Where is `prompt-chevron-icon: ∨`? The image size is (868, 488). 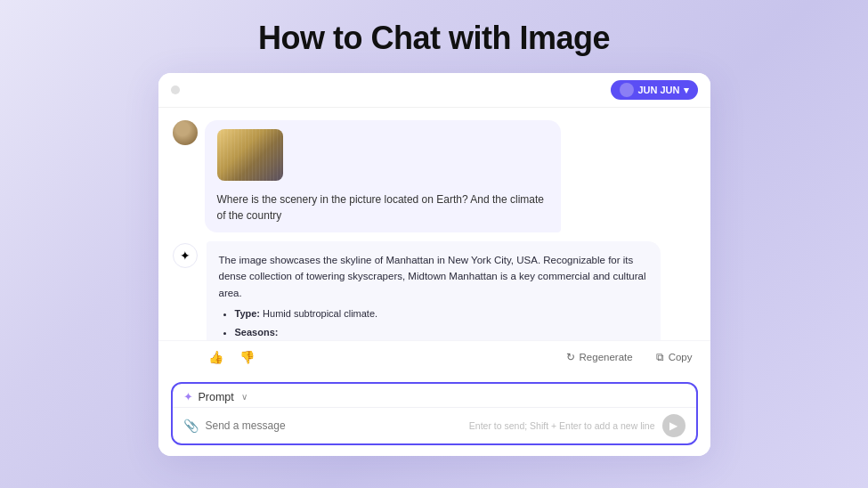 prompt-chevron-icon: ∨ is located at coordinates (244, 397).